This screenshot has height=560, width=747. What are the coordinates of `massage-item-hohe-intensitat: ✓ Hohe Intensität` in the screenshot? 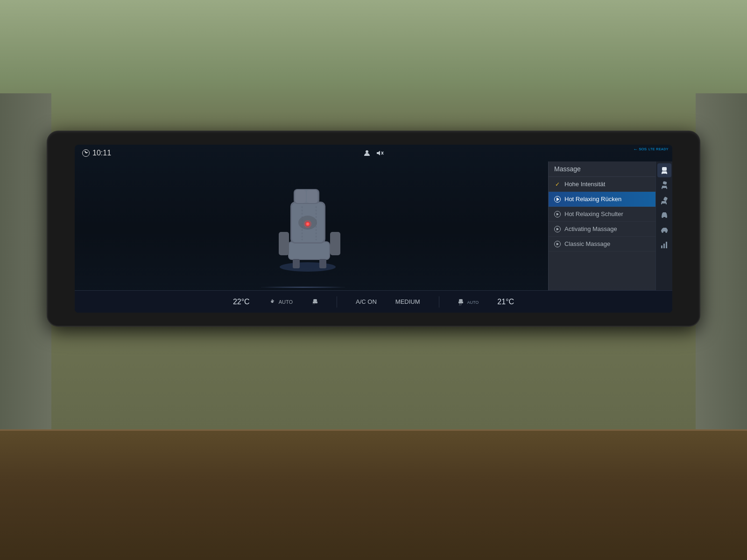 It's located at (602, 184).